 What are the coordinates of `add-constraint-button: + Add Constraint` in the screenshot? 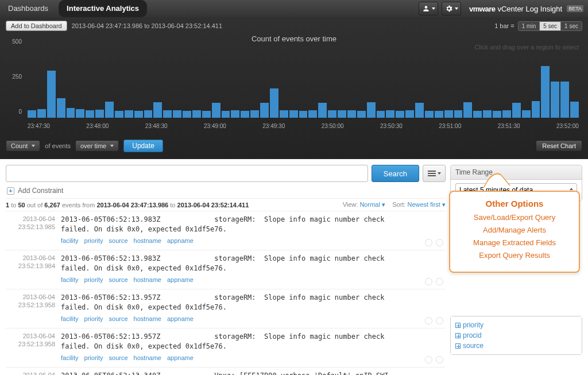 It's located at (226, 191).